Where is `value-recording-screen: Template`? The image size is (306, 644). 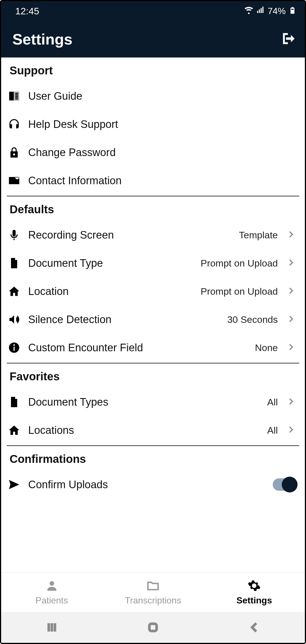 value-recording-screen: Template is located at coordinates (258, 235).